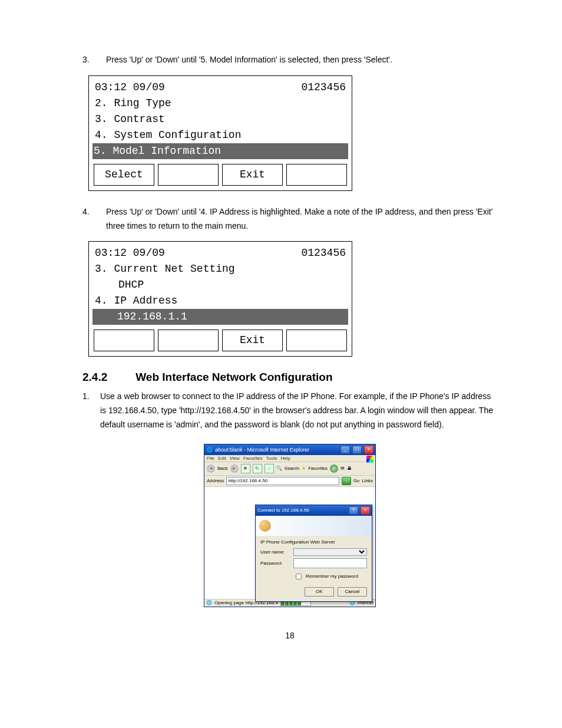 This screenshot has width=562, height=728. Describe the element at coordinates (285, 459) in the screenshot. I see `menu-help: Help` at that location.